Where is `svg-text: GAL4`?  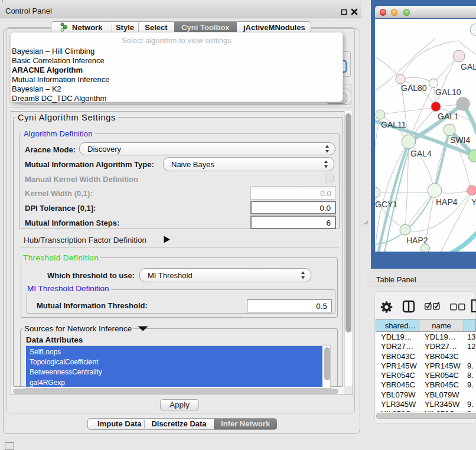 svg-text: GAL4 is located at coordinates (421, 154).